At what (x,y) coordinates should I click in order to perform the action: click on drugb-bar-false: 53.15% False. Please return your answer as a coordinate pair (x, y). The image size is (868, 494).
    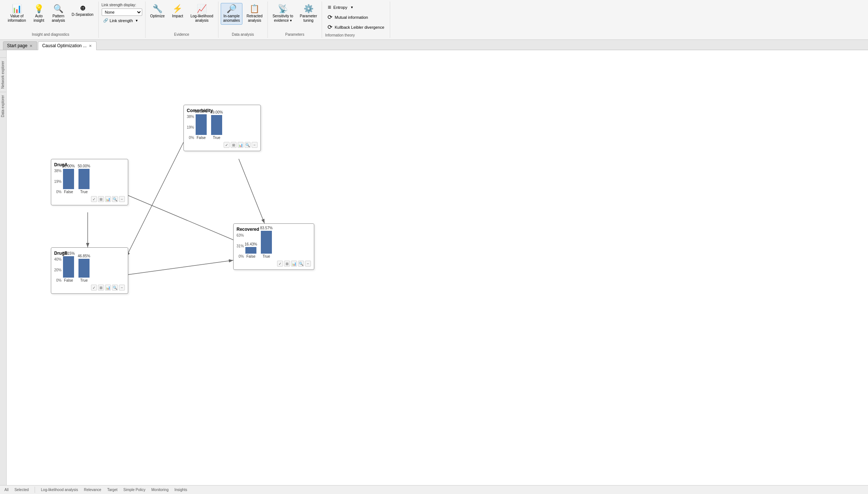
    Looking at the image, I should click on (69, 267).